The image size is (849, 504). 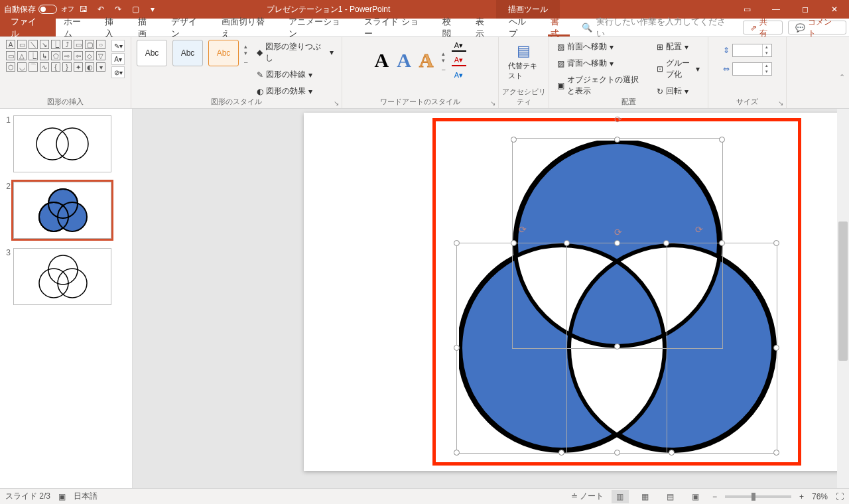 I want to click on align-icon: ⊞, so click(x=660, y=47).